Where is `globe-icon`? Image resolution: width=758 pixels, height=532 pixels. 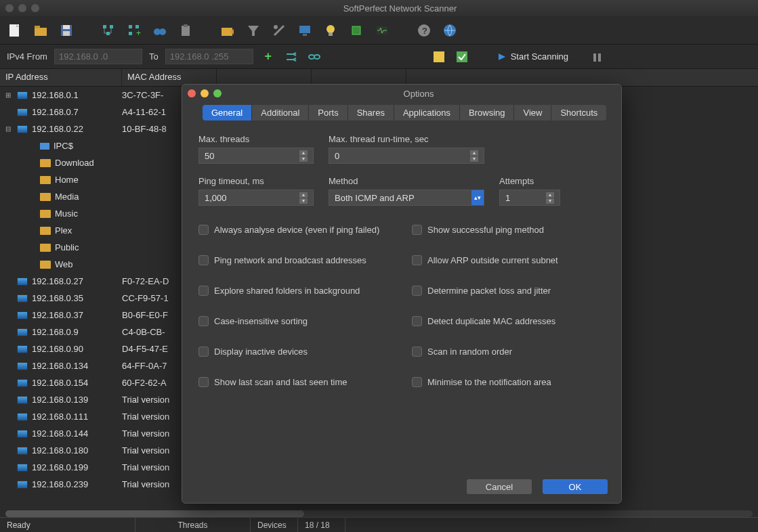
globe-icon is located at coordinates (450, 30).